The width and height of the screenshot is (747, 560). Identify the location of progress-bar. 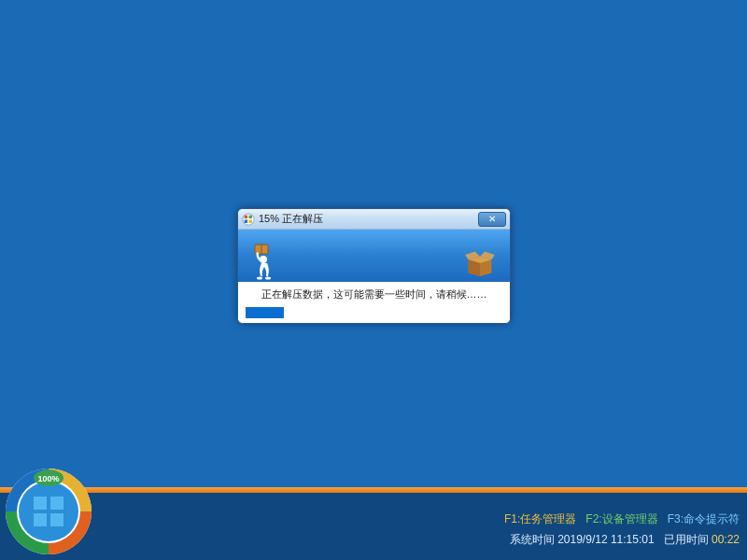
(374, 313).